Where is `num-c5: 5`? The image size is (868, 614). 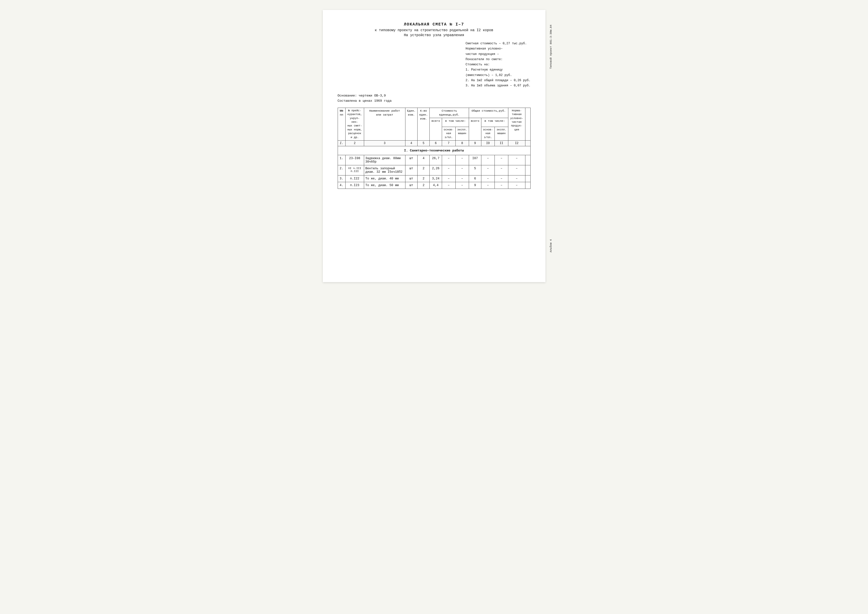
num-c5: 5 is located at coordinates (423, 143).